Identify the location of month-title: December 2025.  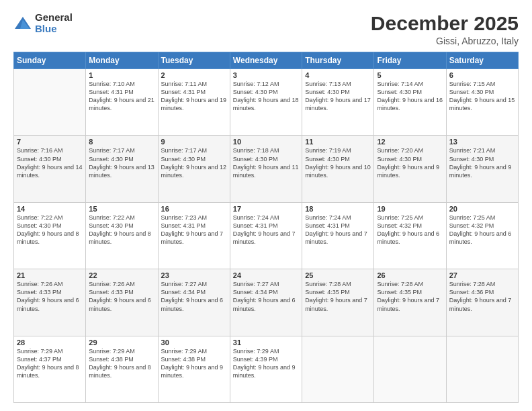
(445, 23).